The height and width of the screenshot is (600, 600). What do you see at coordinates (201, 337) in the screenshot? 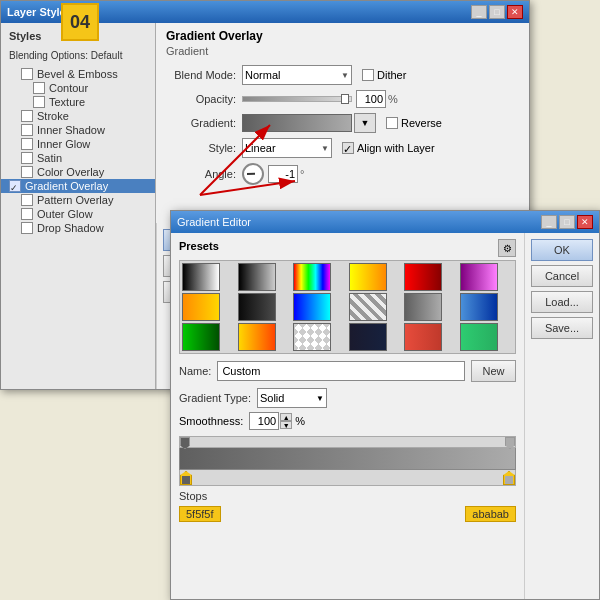
I see `preset-green` at bounding box center [201, 337].